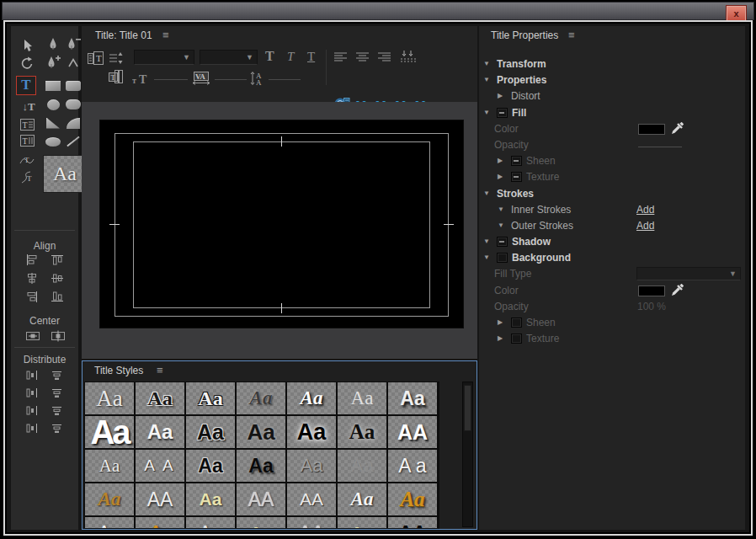 The width and height of the screenshot is (756, 539). I want to click on leading-icon: AA, so click(258, 78).